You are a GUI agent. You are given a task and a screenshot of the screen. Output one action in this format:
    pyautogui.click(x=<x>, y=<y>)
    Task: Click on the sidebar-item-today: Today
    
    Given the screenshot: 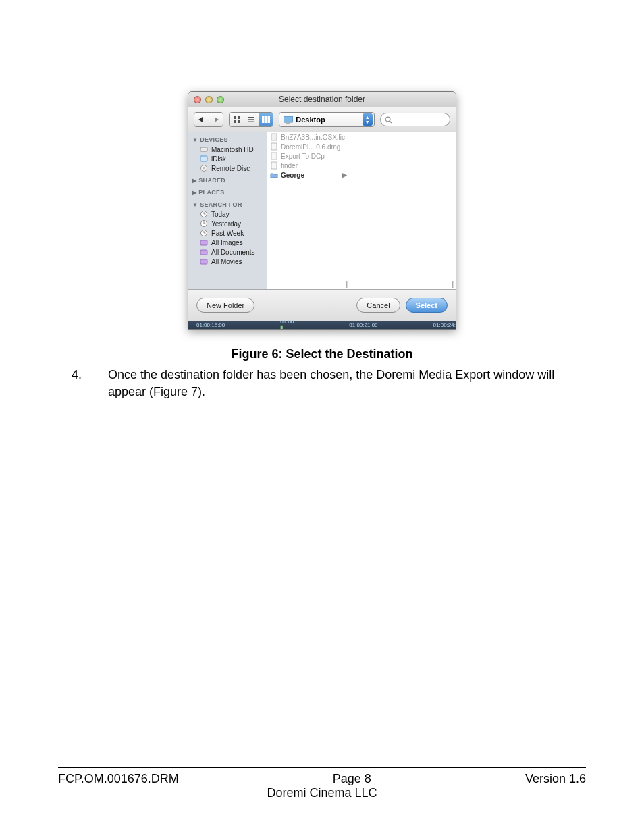 What is the action you would take?
    pyautogui.click(x=227, y=214)
    